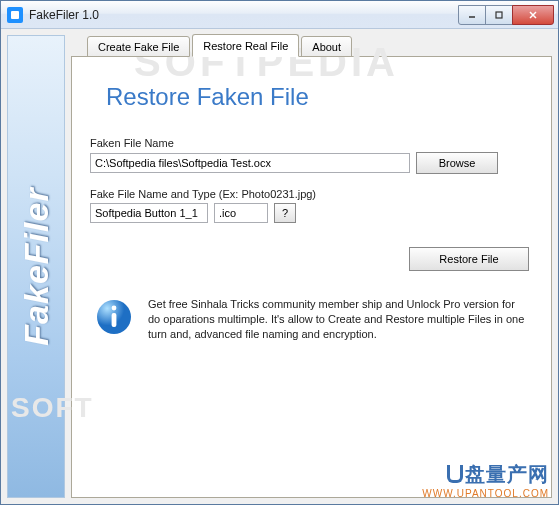 The height and width of the screenshot is (505, 559). What do you see at coordinates (472, 15) in the screenshot?
I see `minimize-button` at bounding box center [472, 15].